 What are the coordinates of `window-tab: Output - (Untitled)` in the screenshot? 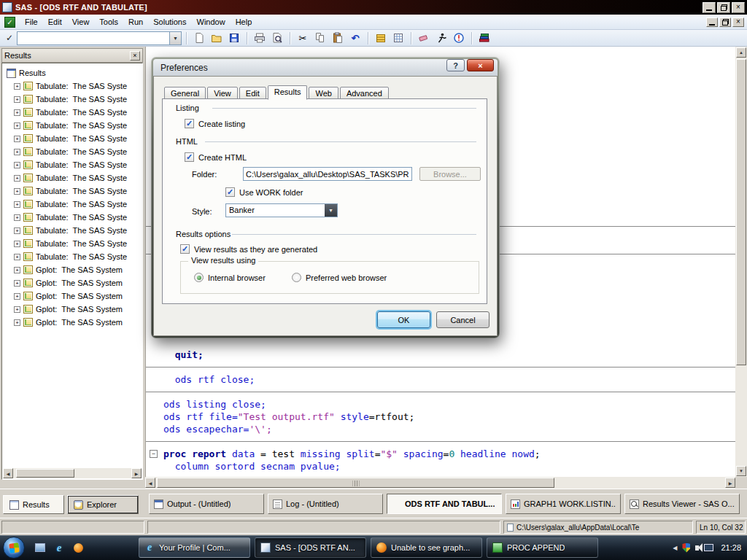 It's located at (206, 504).